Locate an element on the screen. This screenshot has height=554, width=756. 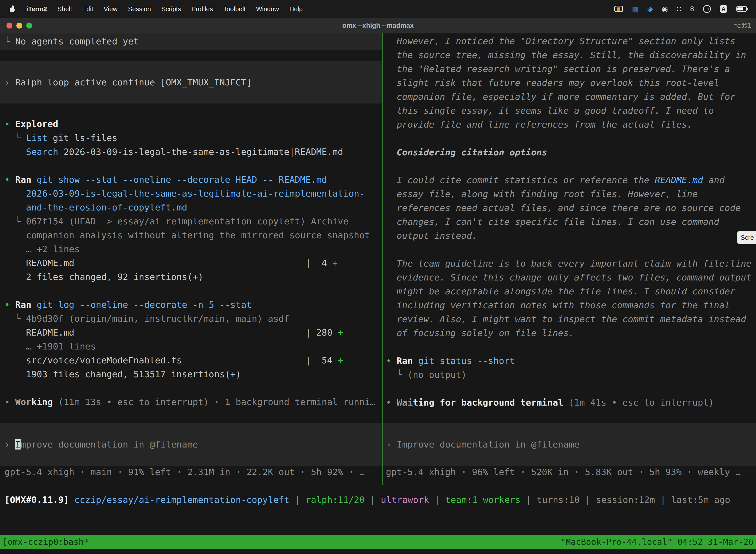
terminal-line: • Explored is located at coordinates (193, 124).